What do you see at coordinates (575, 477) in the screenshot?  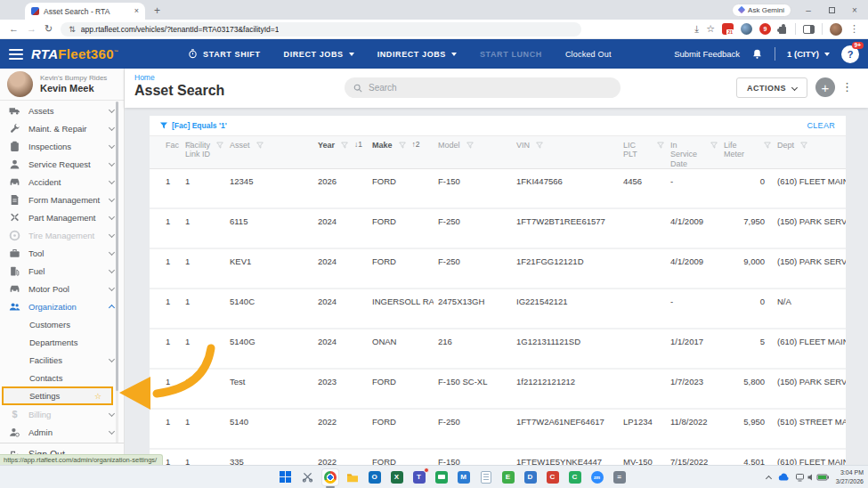 I see `capture-icon: C` at bounding box center [575, 477].